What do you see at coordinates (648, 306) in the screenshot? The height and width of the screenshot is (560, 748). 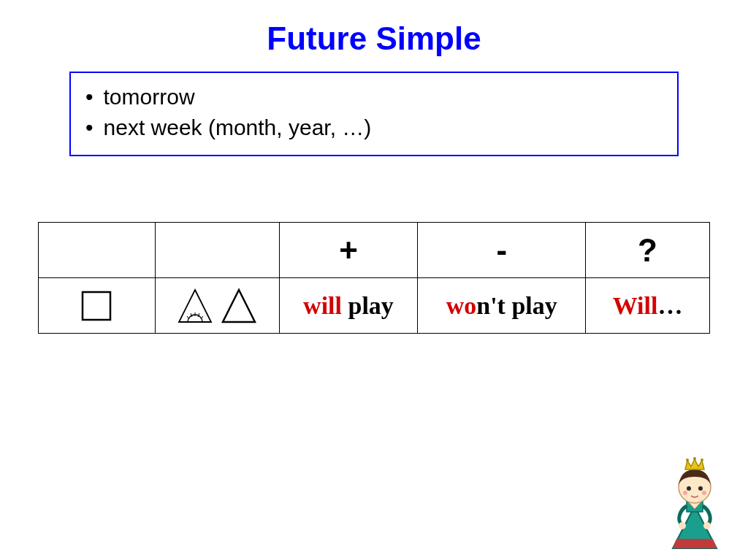 I see `cell-question: Will…` at bounding box center [648, 306].